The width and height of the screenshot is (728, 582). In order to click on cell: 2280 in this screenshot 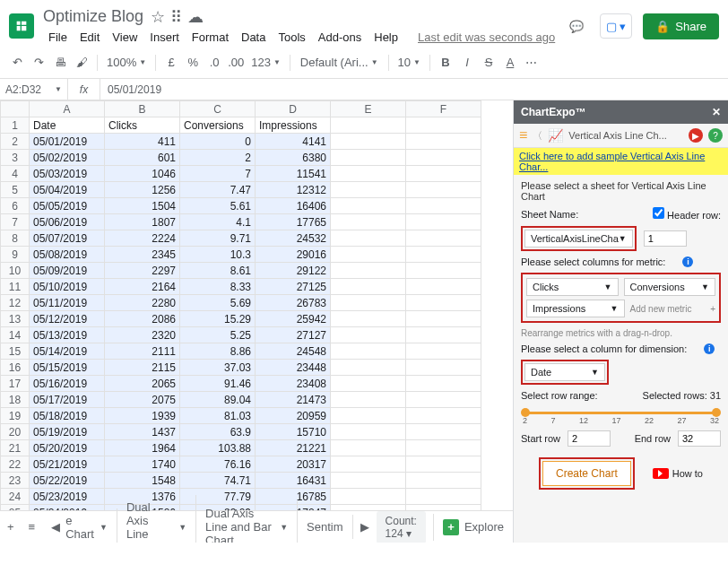, I will do `click(143, 303)`.